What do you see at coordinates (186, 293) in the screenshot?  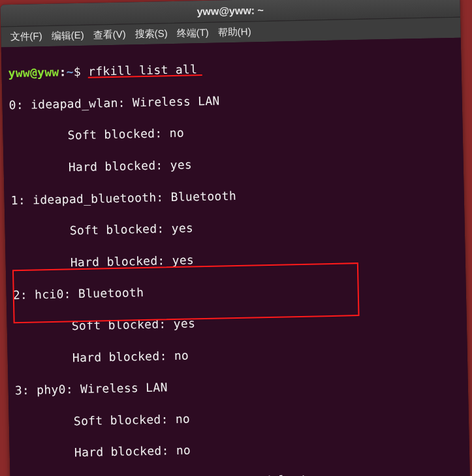 I see `annotation-box` at bounding box center [186, 293].